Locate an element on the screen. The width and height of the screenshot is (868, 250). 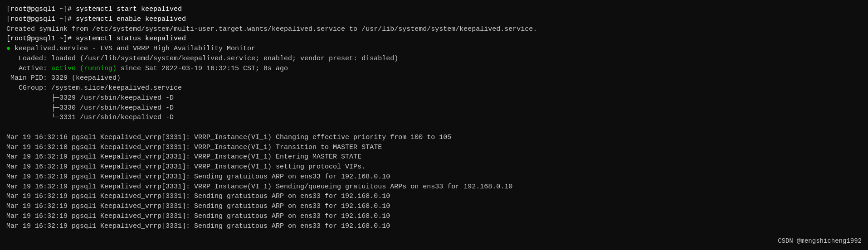
line-22: Mar 19 16:32:19 pgsql1 Keepalived_vrrp[3… is located at coordinates (434, 226).